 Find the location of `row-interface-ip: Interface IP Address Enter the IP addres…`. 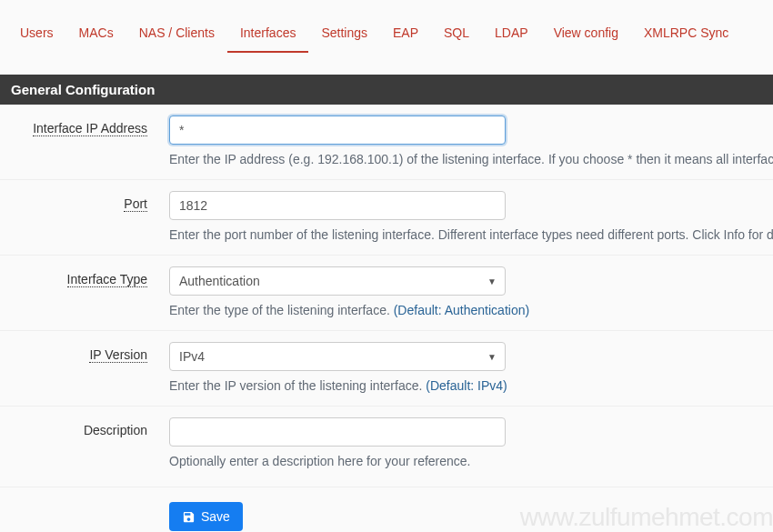

row-interface-ip: Interface IP Address Enter the IP addres… is located at coordinates (386, 142).